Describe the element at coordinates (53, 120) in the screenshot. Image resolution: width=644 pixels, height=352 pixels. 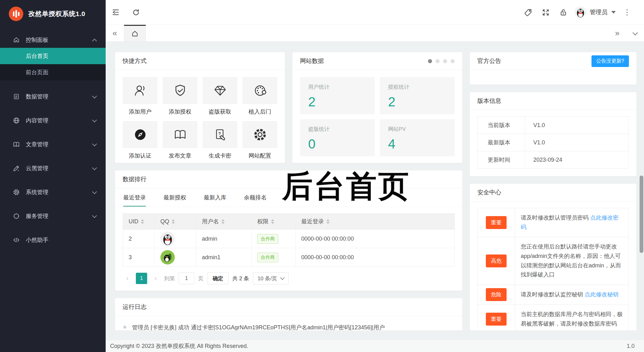
I see `sidebar-item-content-mgmt: 内容管理` at that location.